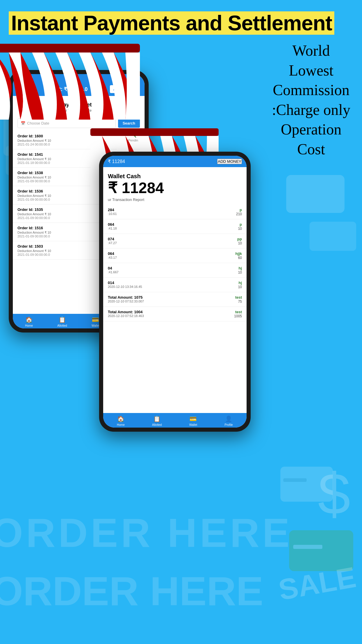 The width and height of the screenshot is (362, 644). I want to click on nav-label-right: Profile, so click(229, 425).